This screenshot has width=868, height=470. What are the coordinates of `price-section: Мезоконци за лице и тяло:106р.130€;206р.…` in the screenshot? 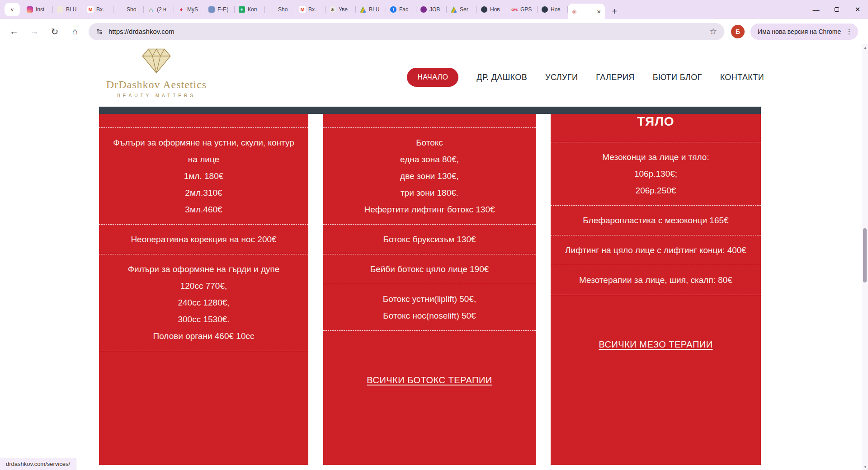 It's located at (656, 174).